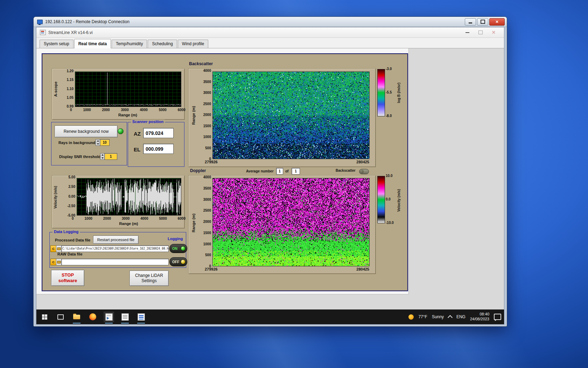 The image size is (588, 368). What do you see at coordinates (118, 94) in the screenshot?
I see `ascope-graph-frame: A-scope 1.201.151.101.050.99 01000200030…` at bounding box center [118, 94].